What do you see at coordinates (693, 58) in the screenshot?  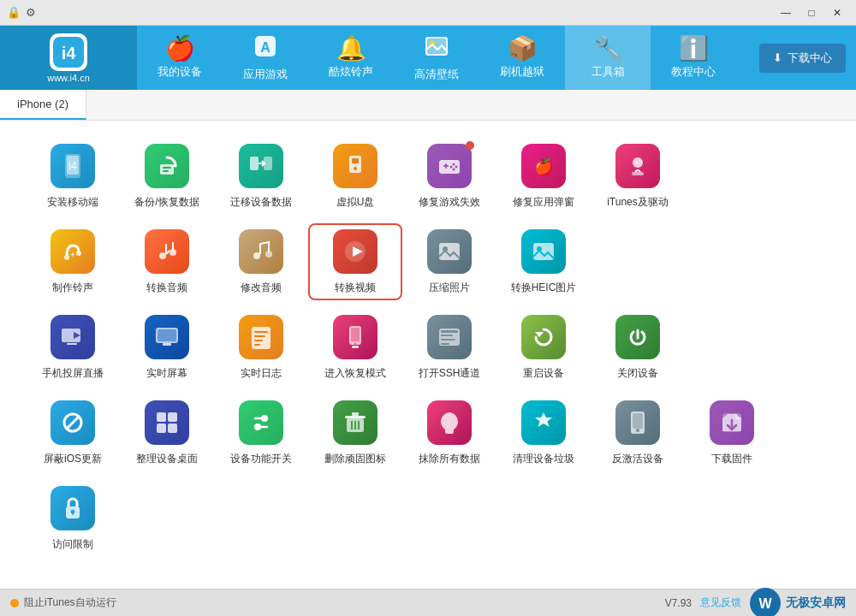 I see `nav-tutorial: ℹ️ 教程中心` at bounding box center [693, 58].